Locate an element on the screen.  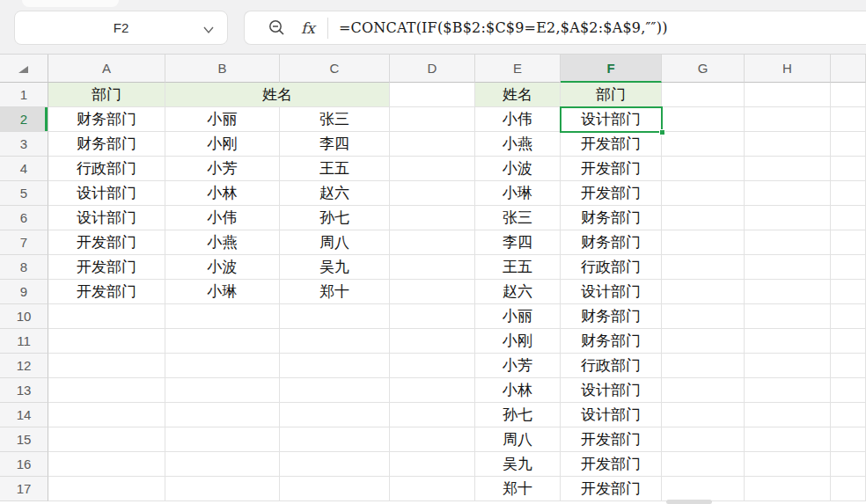
cell-F10: 财务部门 is located at coordinates (611, 317).